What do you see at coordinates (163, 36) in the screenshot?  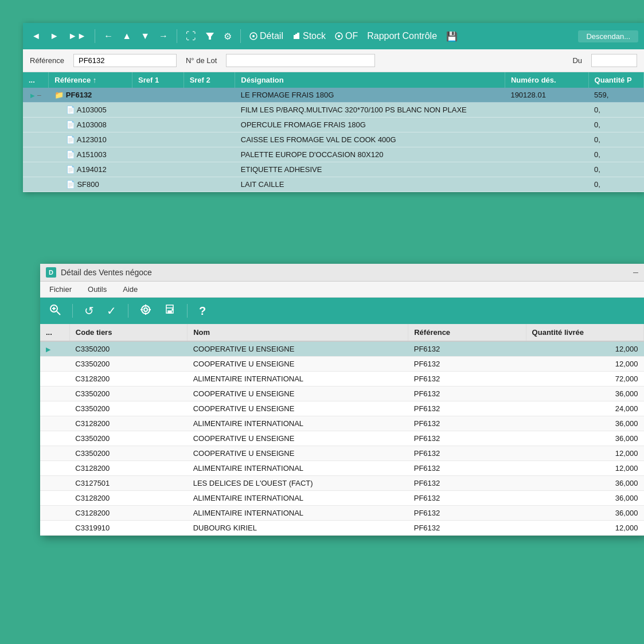 I see `arrow-right-btn: →` at bounding box center [163, 36].